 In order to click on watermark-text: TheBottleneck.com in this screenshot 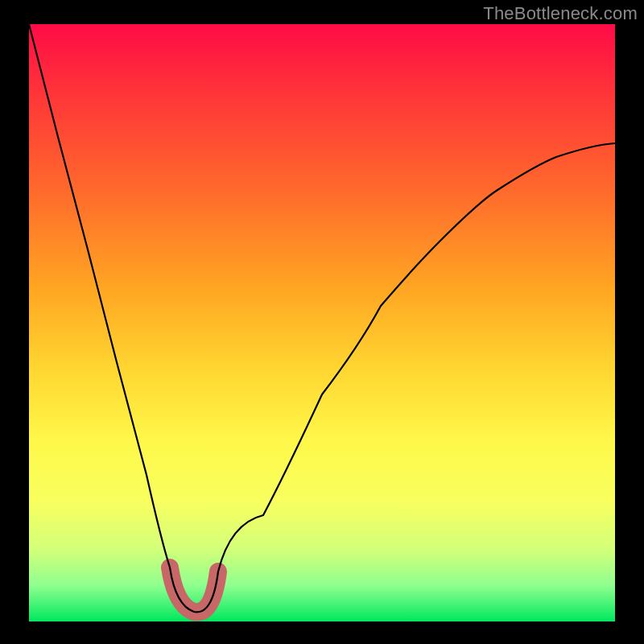, I will do `click(560, 14)`.